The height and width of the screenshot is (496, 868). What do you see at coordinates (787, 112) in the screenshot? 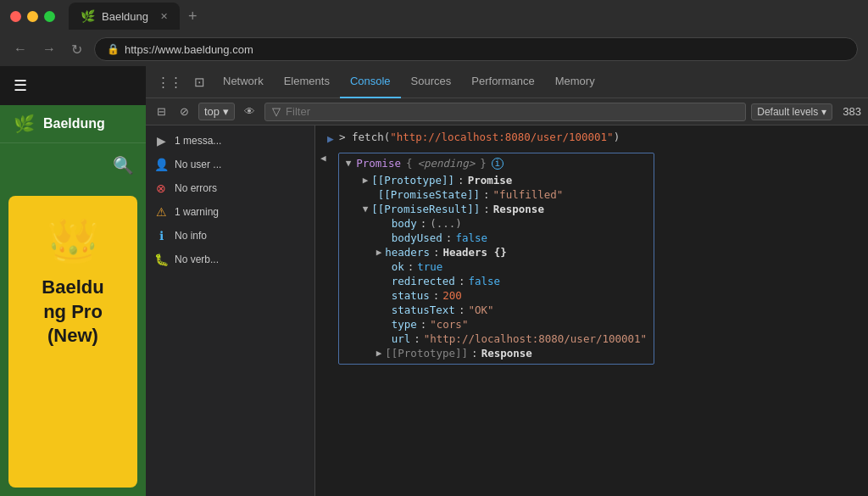
I see `default-levels-label: Default levels` at bounding box center [787, 112].